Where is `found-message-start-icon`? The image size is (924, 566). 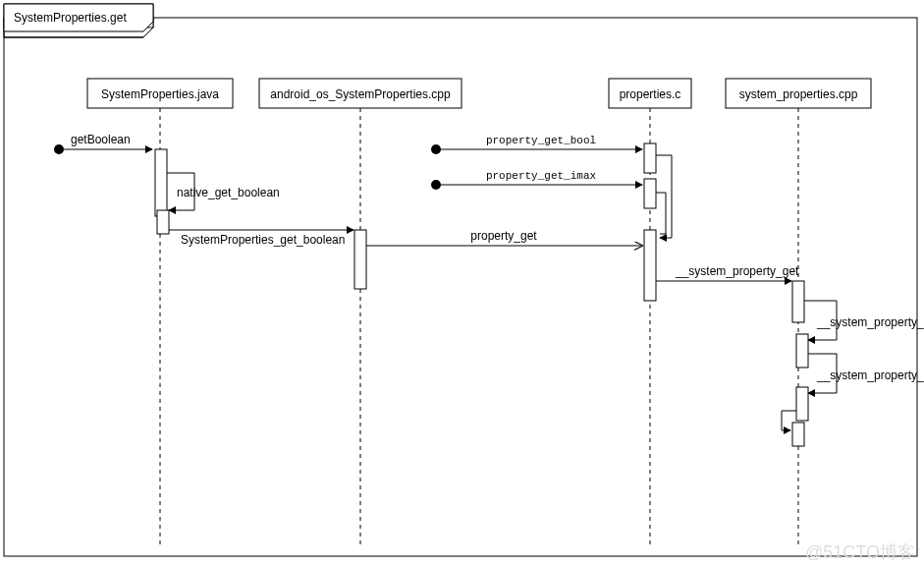
found-message-start-icon is located at coordinates (59, 149).